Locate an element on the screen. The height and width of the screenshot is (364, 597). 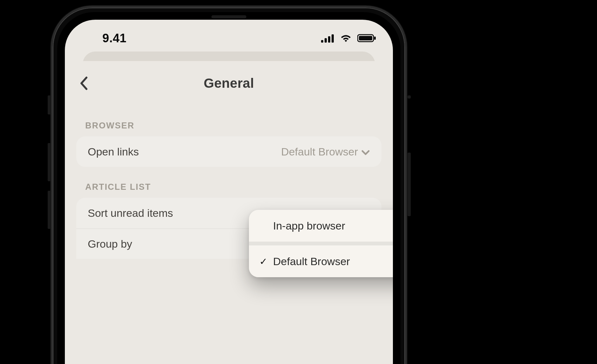
cellular-icon is located at coordinates (328, 38).